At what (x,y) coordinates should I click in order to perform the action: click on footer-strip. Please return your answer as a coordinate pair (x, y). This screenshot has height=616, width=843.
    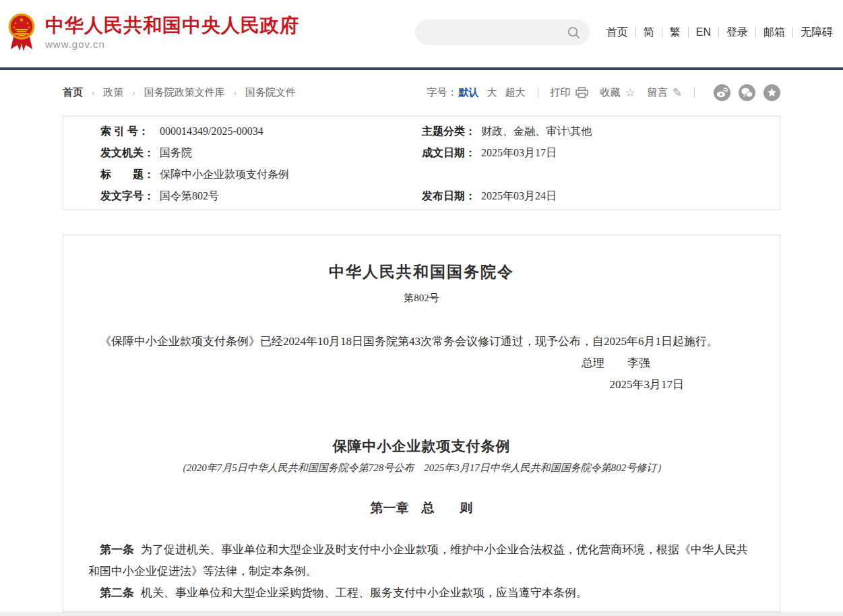
    Looking at the image, I should click on (422, 614).